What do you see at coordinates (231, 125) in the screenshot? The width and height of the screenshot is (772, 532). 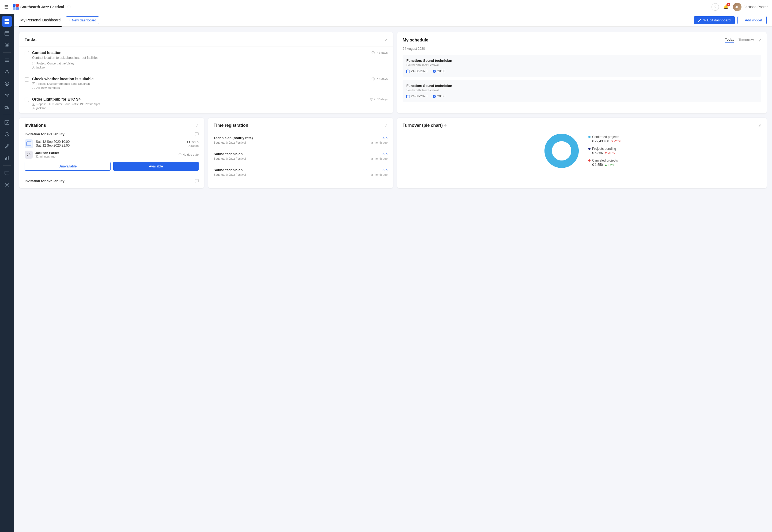 I see `time-reg-title: Time registration` at bounding box center [231, 125].